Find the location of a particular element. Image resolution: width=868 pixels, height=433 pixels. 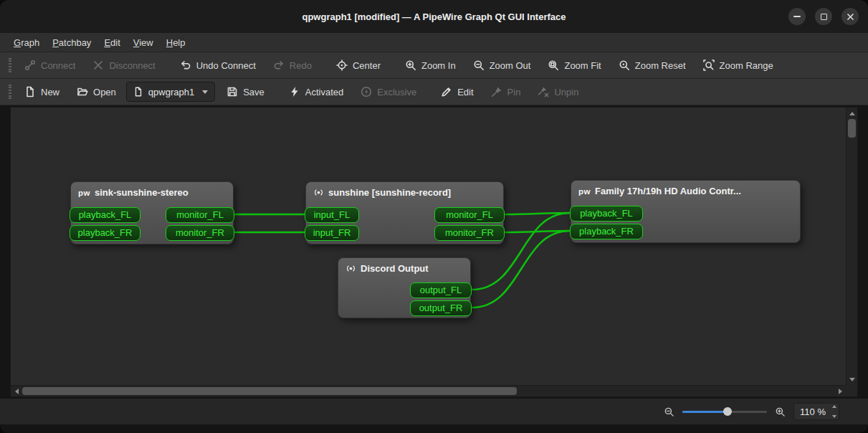

zoom-percent-value: 110 % is located at coordinates (813, 411).